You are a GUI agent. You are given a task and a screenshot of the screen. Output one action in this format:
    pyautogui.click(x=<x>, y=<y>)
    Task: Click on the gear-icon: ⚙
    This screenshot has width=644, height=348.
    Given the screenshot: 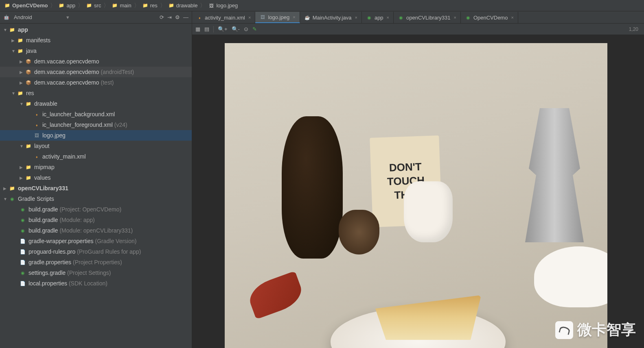 What is the action you would take?
    pyautogui.click(x=177, y=17)
    